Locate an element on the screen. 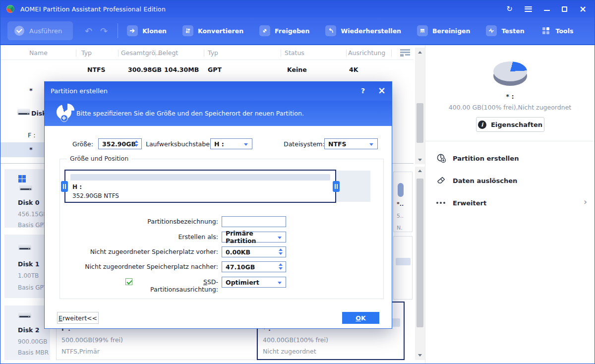  disk-card-0: Disk 0 456.15GB Basis GPT is located at coordinates (27, 198).